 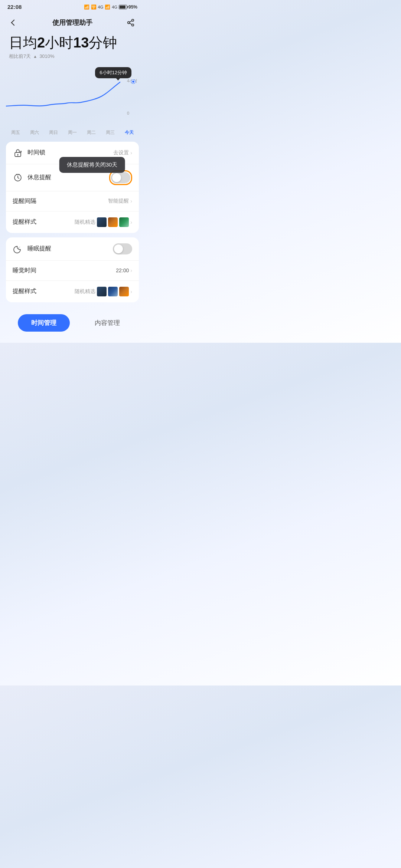 What do you see at coordinates (32, 178) in the screenshot?
I see `rest-reminder-left: 休息提醒` at bounding box center [32, 178].